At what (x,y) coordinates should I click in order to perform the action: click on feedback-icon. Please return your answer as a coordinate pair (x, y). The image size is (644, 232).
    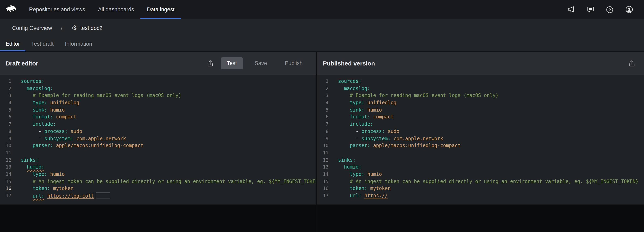
    Looking at the image, I should click on (590, 10).